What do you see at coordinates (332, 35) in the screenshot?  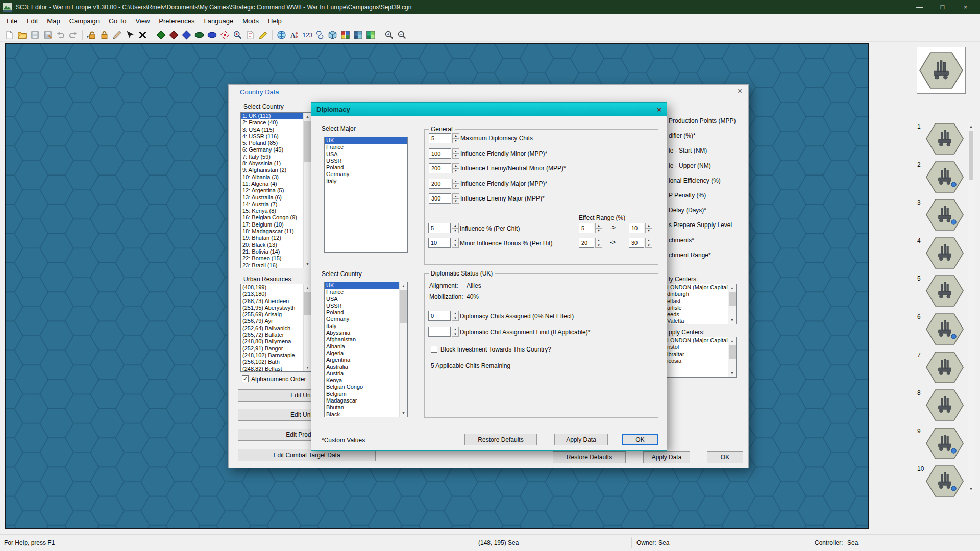 I see `iso-cube-icon` at bounding box center [332, 35].